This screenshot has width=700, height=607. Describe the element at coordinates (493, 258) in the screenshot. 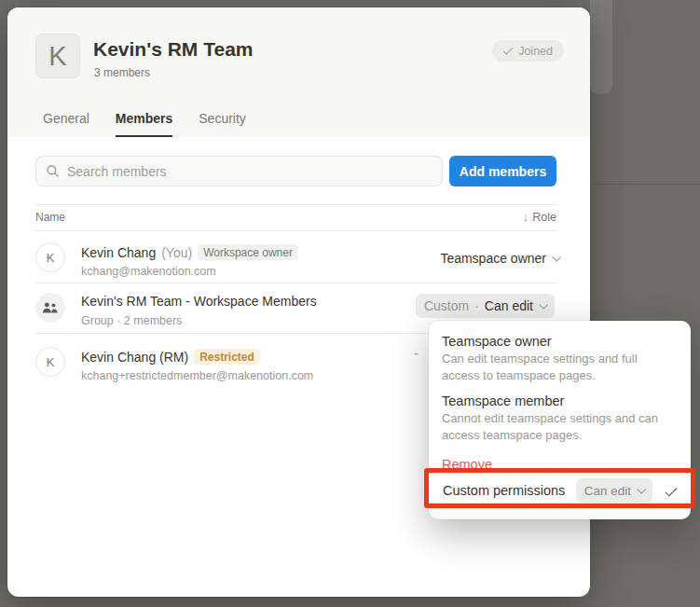

I see `role-value: Teamspace owner` at that location.